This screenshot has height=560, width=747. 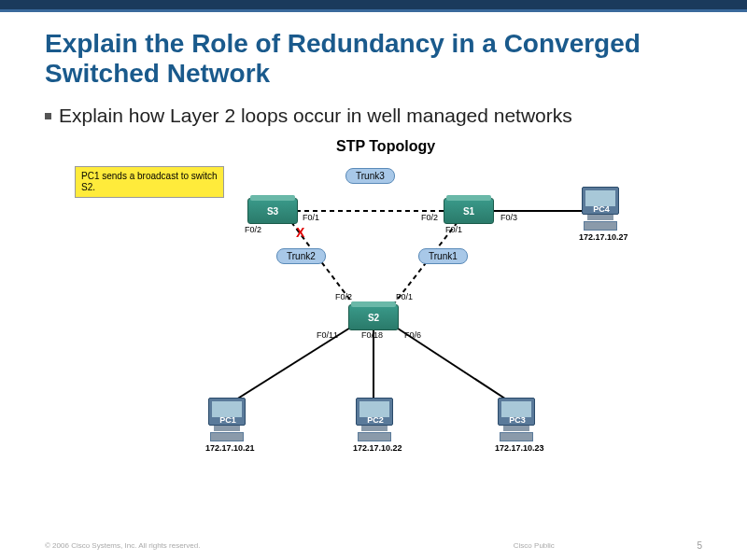 I want to click on bullet-item: Explain how Layer 2 loops occur in well …, so click(x=374, y=116).